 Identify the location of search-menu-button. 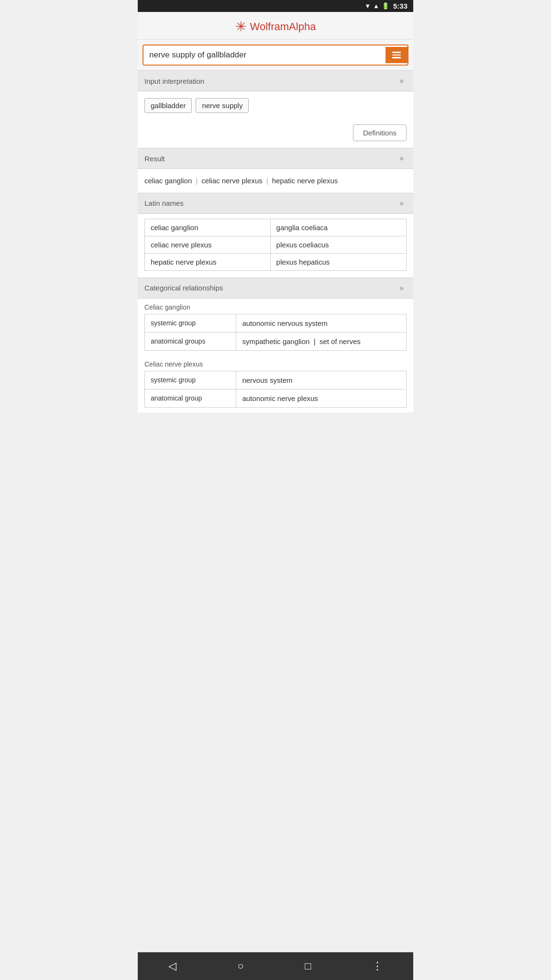
(397, 55).